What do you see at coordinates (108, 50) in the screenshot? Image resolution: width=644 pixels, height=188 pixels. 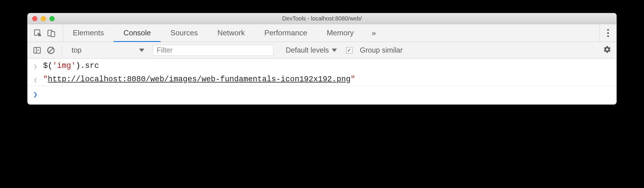 I see `execution-context-select: top` at bounding box center [108, 50].